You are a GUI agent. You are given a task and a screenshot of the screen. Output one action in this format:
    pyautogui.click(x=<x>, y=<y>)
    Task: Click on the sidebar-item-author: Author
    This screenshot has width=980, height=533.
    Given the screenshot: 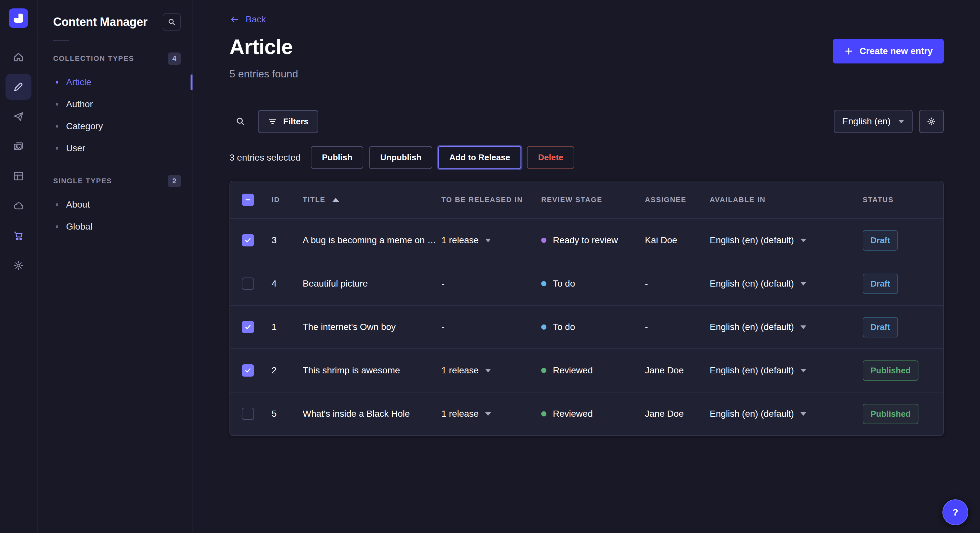 What is the action you would take?
    pyautogui.click(x=115, y=104)
    